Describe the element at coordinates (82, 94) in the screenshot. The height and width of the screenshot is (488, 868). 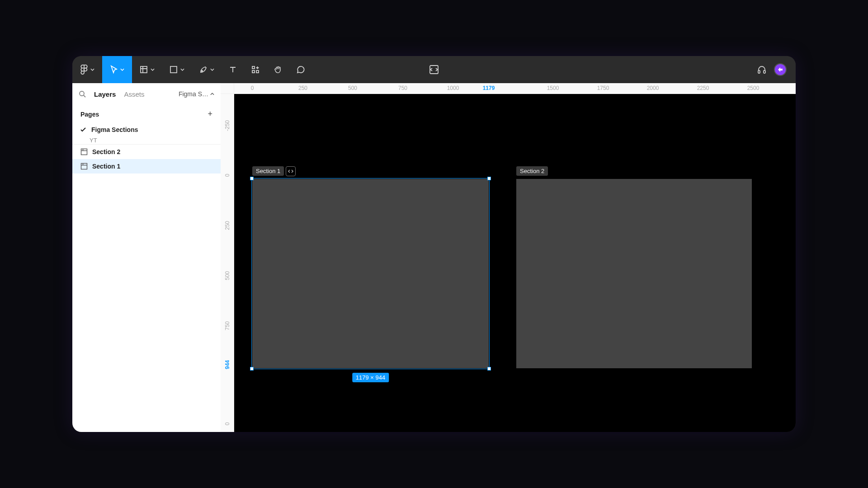
I see `search-icon` at that location.